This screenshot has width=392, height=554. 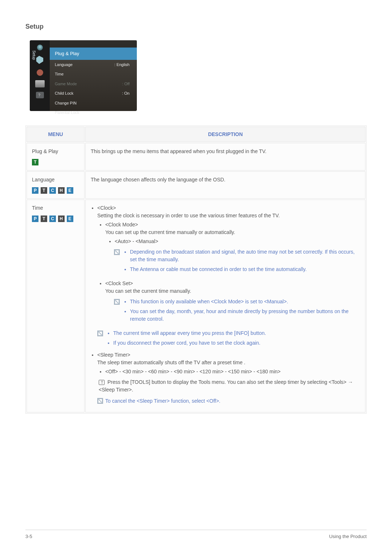 I want to click on menu-cell: Plug & Play T, so click(x=56, y=157).